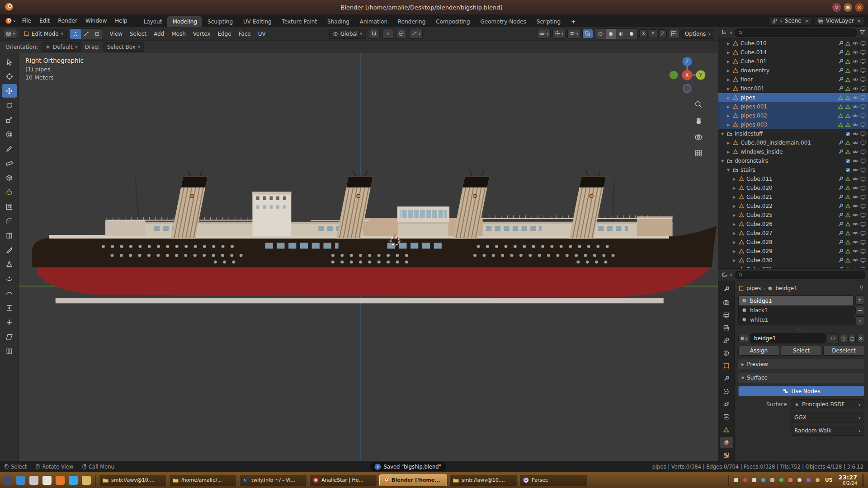  What do you see at coordinates (416, 34) in the screenshot?
I see `falloff-dropdown: ∨` at bounding box center [416, 34].